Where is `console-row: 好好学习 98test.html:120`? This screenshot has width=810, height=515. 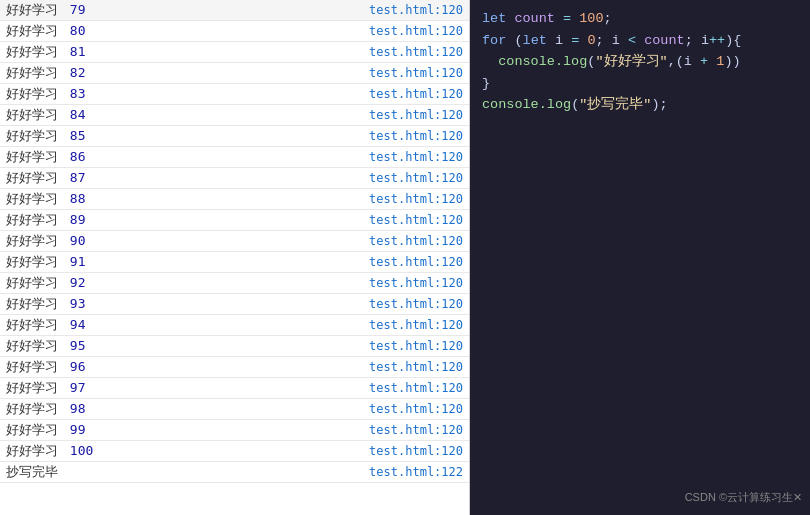
console-row: 好好学习 98test.html:120 is located at coordinates (234, 410).